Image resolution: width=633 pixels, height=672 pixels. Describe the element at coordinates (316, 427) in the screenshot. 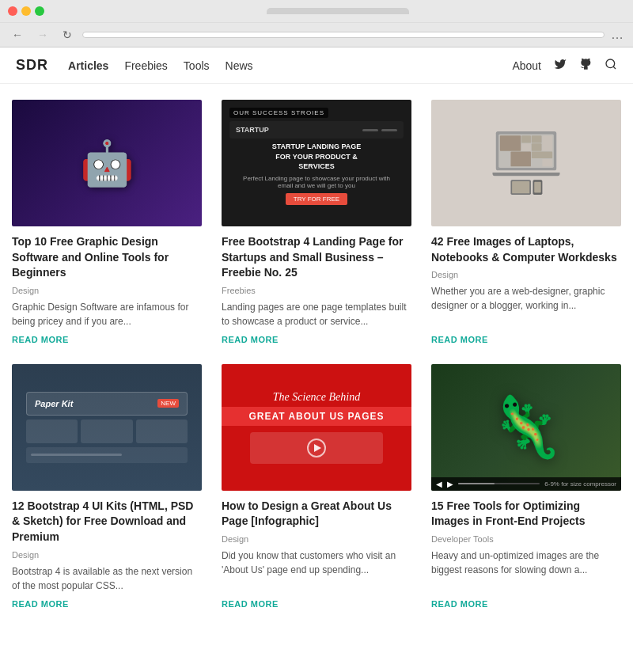

I see `article-image-5: The Science Behind GREAT ABOUT US PAGES` at that location.